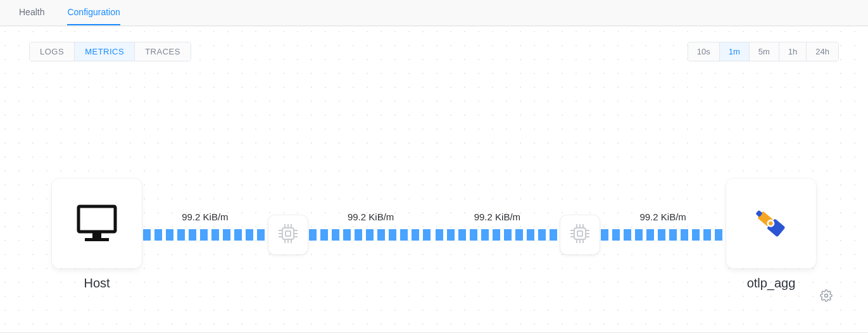 This screenshot has width=868, height=333. I want to click on top-tabs: Health Configuration, so click(434, 13).